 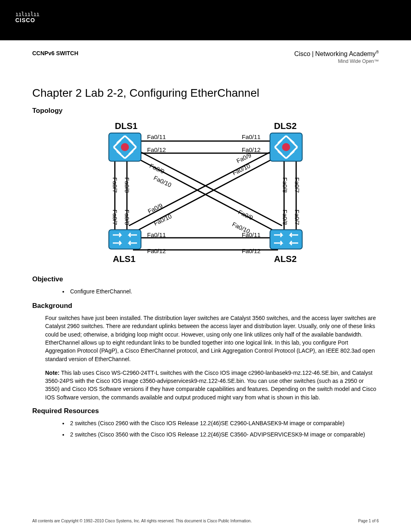 What do you see at coordinates (336, 61) in the screenshot?
I see `na-tagline: Mind Wide Open™` at bounding box center [336, 61].